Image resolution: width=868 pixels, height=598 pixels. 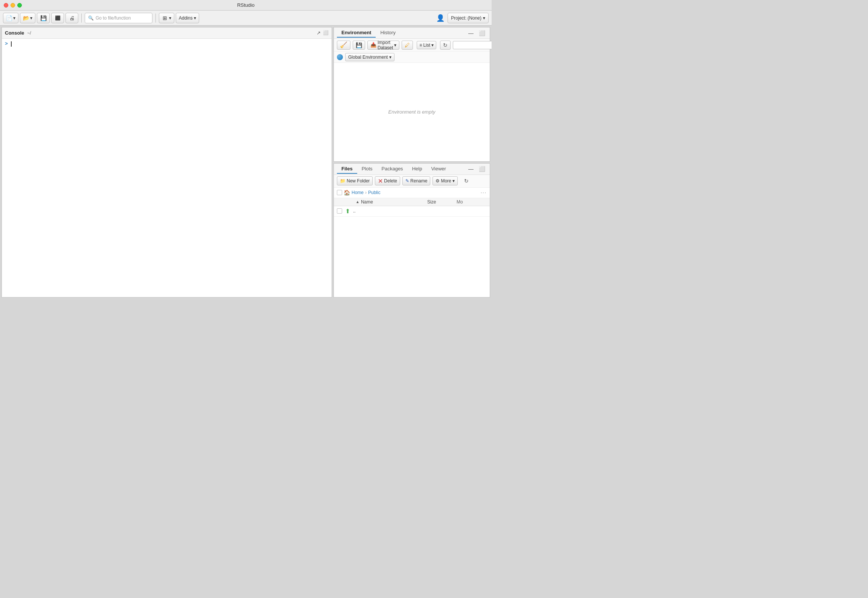 What do you see at coordinates (466, 181) in the screenshot?
I see `refresh-files-button: ↻` at bounding box center [466, 181].